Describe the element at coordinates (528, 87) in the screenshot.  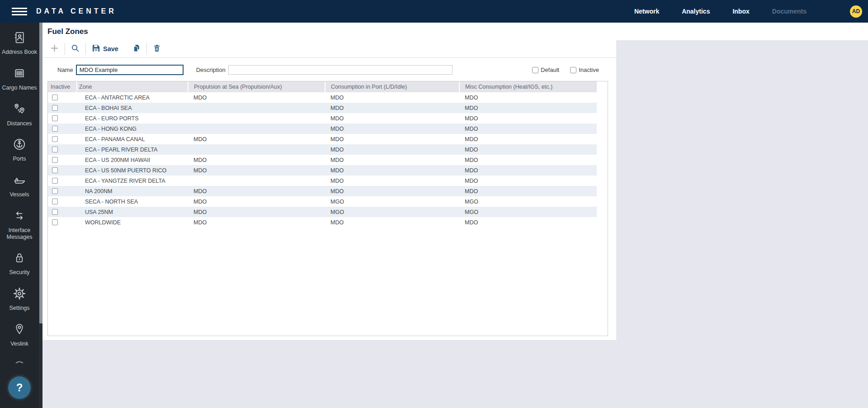
I see `column-header-misc-consumption: Misc Consumption (Heat/IGS, etc.)` at that location.